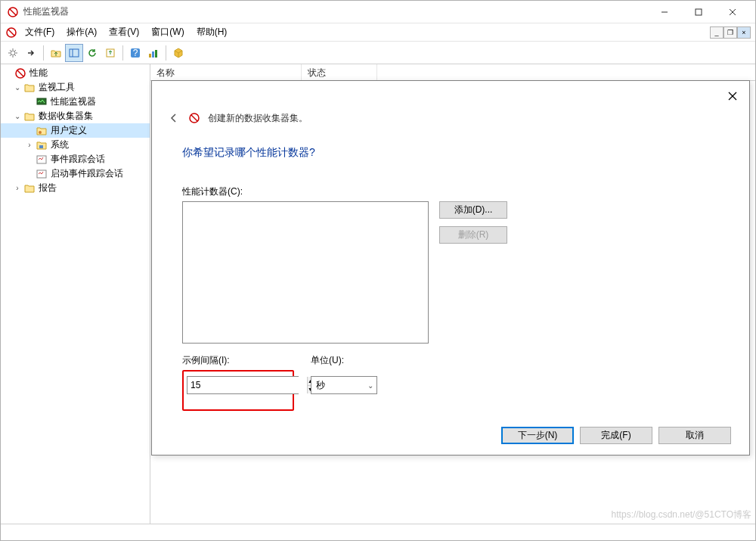 Image resolution: width=756 pixels, height=541 pixels. What do you see at coordinates (76, 101) in the screenshot?
I see `tree-performance-monitor: 性能监视器` at bounding box center [76, 101].